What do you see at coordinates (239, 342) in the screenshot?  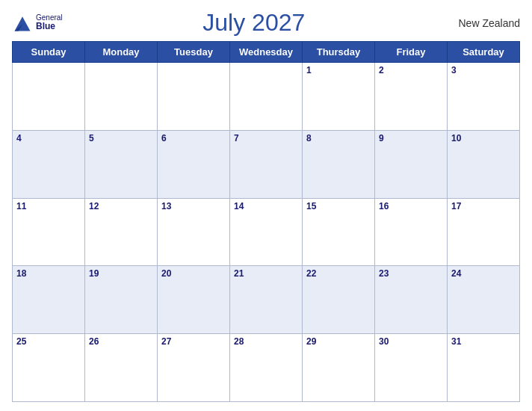 I see `day-number: 28` at bounding box center [239, 342].